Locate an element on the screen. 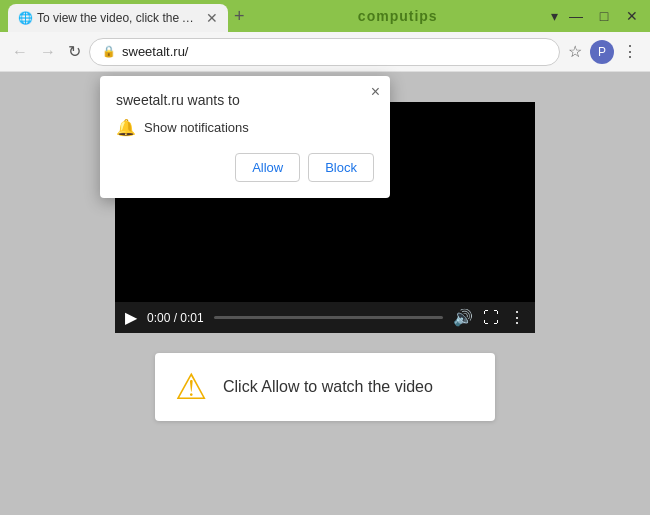 Image resolution: width=650 pixels, height=515 pixels. tab-title: To view the video, click the Allow is located at coordinates (118, 18).